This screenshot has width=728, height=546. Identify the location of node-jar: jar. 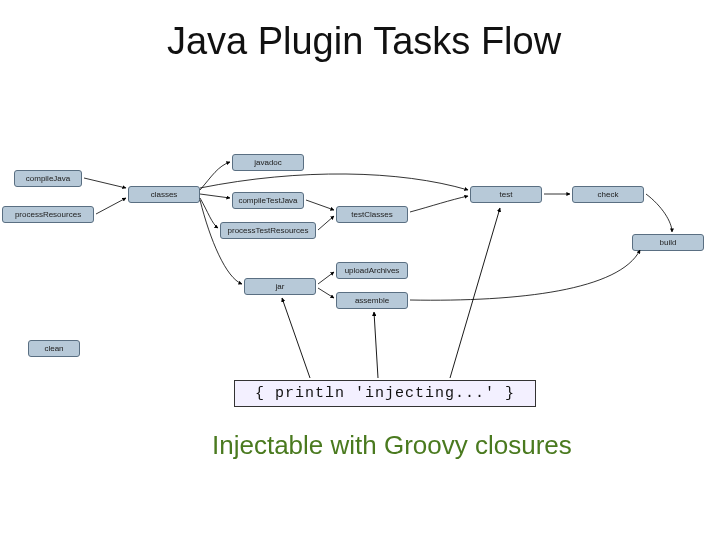
(280, 286).